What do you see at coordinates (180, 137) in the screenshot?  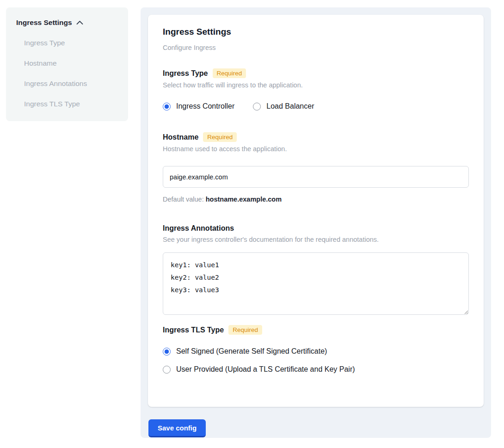 I see `hostname-label: Hostname` at bounding box center [180, 137].